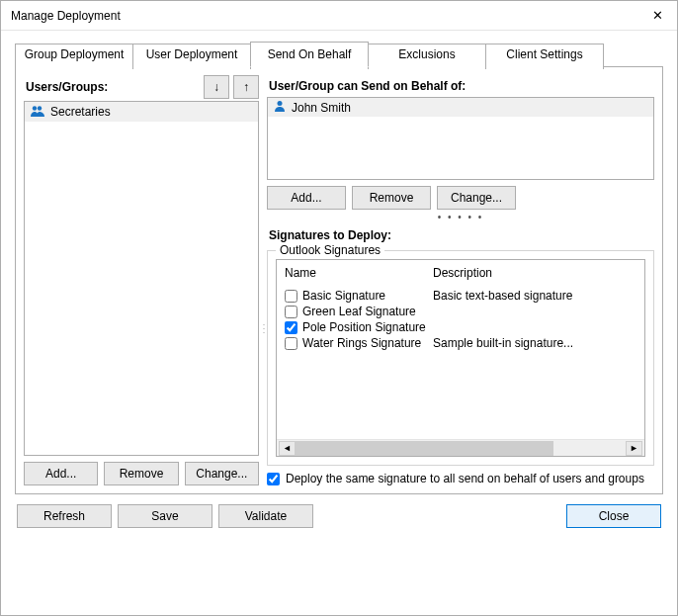 The height and width of the screenshot is (616, 678). What do you see at coordinates (657, 16) in the screenshot?
I see `close-icon: ✕` at bounding box center [657, 16].